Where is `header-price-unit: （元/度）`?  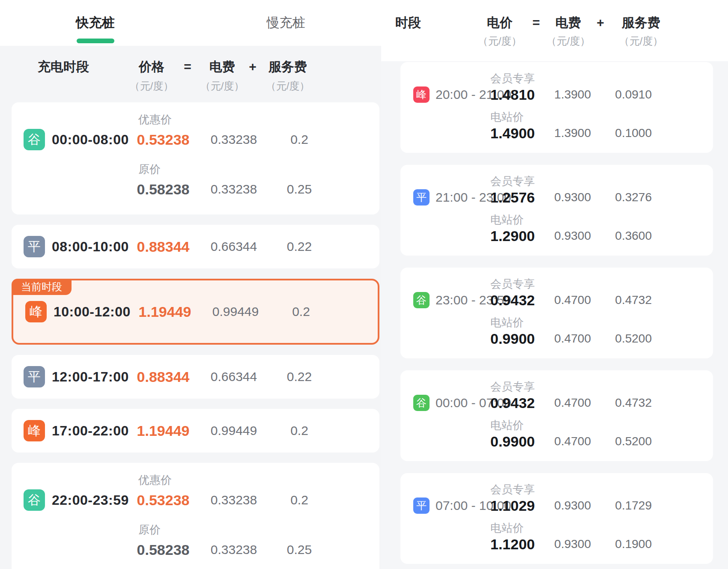
header-price-unit: （元/度） is located at coordinates (500, 41).